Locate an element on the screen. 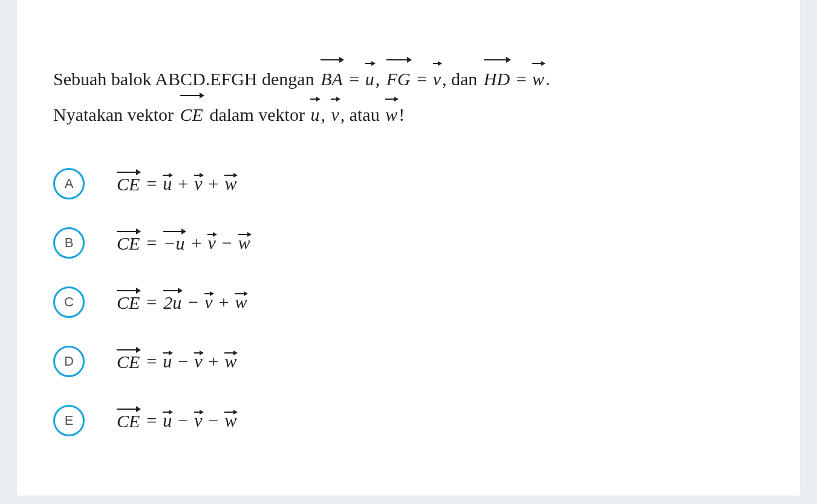  option-B-CE: CE is located at coordinates (128, 243).